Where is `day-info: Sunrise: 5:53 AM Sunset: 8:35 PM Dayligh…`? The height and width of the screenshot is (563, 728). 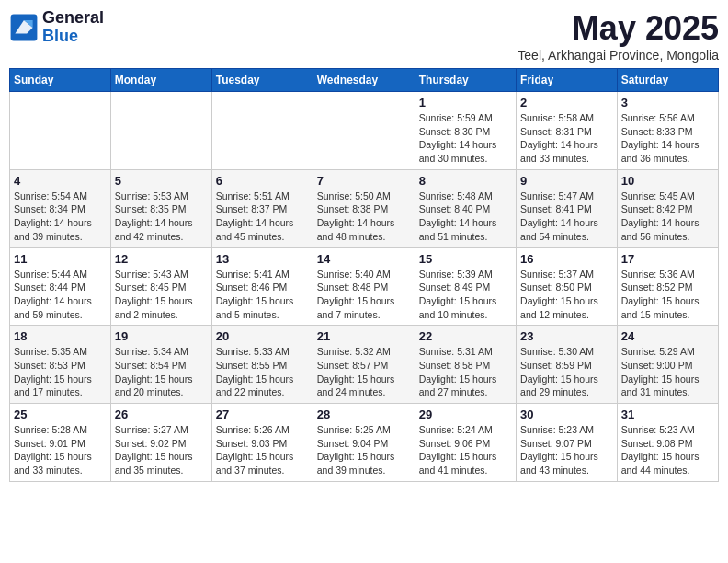 day-info: Sunrise: 5:53 AM Sunset: 8:35 PM Dayligh… is located at coordinates (162, 217).